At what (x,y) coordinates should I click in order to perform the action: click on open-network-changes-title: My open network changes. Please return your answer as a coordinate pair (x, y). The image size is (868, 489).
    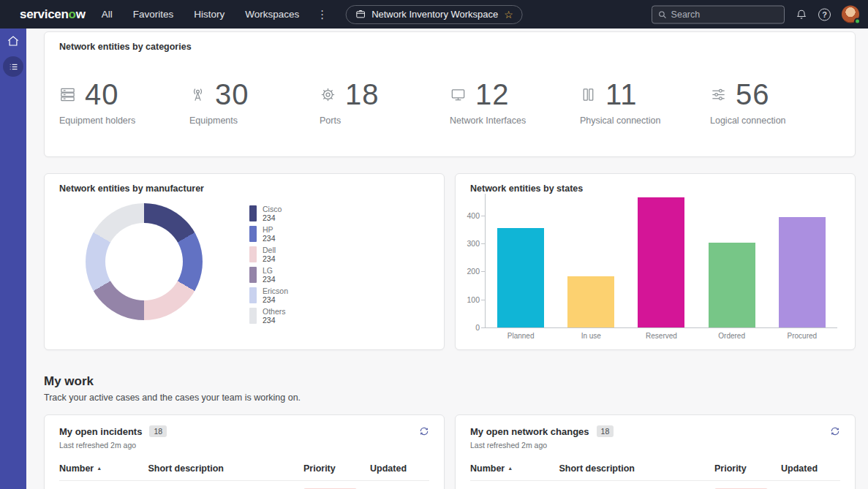
    Looking at the image, I should click on (529, 431).